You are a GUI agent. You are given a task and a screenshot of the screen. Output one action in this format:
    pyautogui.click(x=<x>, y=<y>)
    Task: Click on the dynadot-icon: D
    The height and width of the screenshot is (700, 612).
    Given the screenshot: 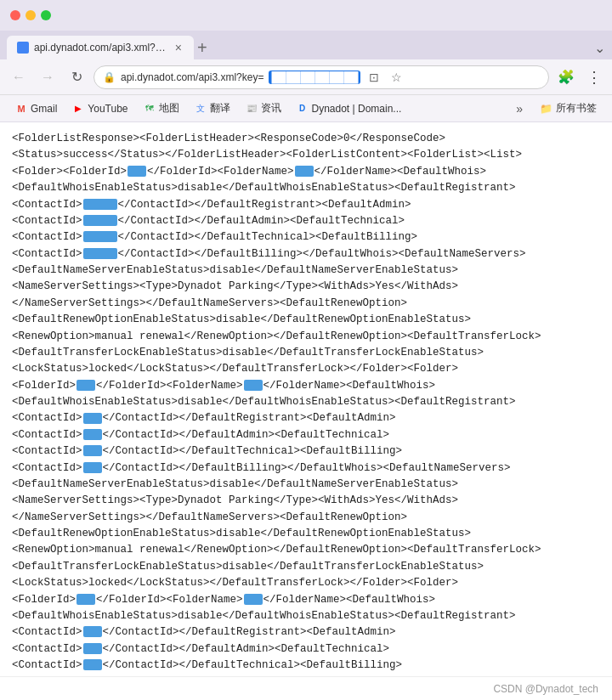 What is the action you would take?
    pyautogui.click(x=303, y=109)
    